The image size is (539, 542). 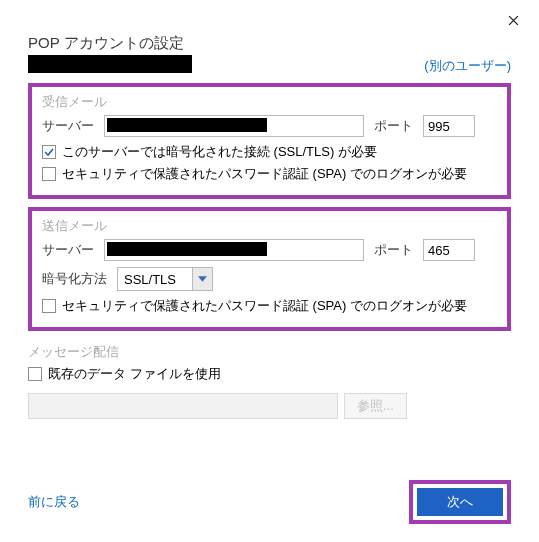 What do you see at coordinates (449, 126) in the screenshot?
I see `incoming-port-input` at bounding box center [449, 126].